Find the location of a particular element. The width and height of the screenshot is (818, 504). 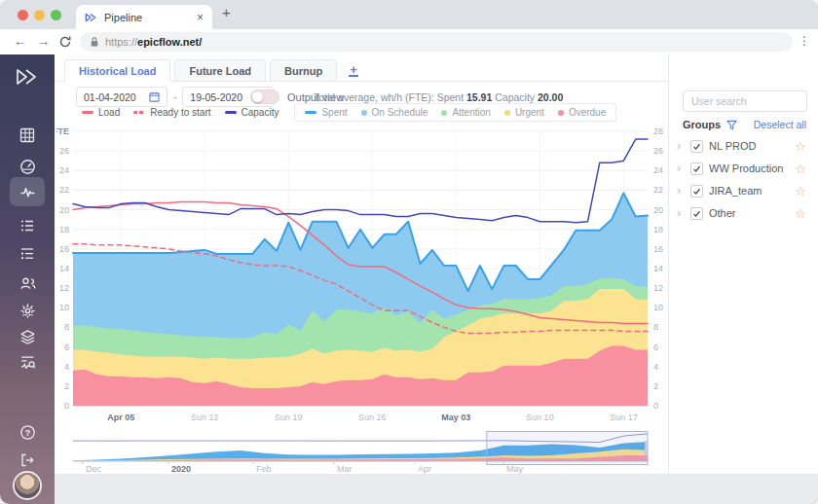

spent-marker is located at coordinates (311, 113).